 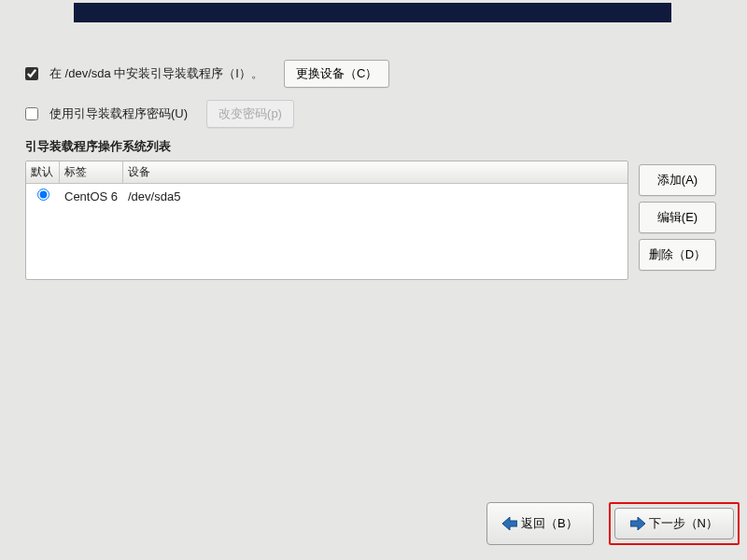 I want to click on use-password-row: 使用引导装载程序密码(U) 改变密码(p), so click(x=160, y=114).